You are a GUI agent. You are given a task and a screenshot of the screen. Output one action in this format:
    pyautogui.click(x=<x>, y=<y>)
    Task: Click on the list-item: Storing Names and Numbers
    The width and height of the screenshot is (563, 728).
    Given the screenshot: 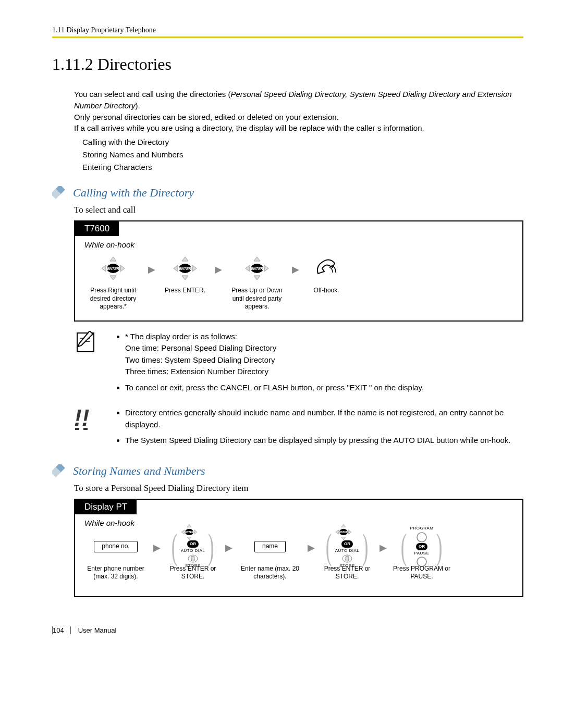 What is the action you would take?
    pyautogui.click(x=303, y=155)
    